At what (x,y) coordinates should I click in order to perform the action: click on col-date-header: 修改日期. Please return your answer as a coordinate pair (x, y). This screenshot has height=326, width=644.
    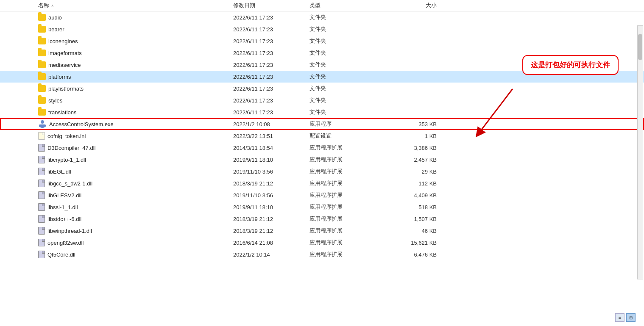
    Looking at the image, I should click on (271, 6).